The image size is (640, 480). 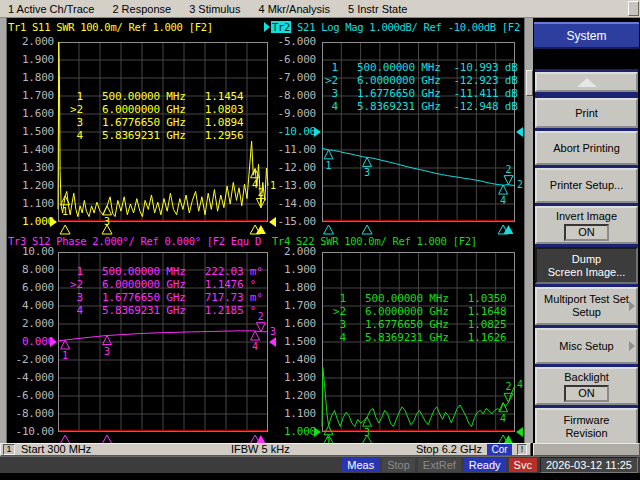 I want to click on softkey-abortprinting: Abort Printing, so click(x=586, y=148).